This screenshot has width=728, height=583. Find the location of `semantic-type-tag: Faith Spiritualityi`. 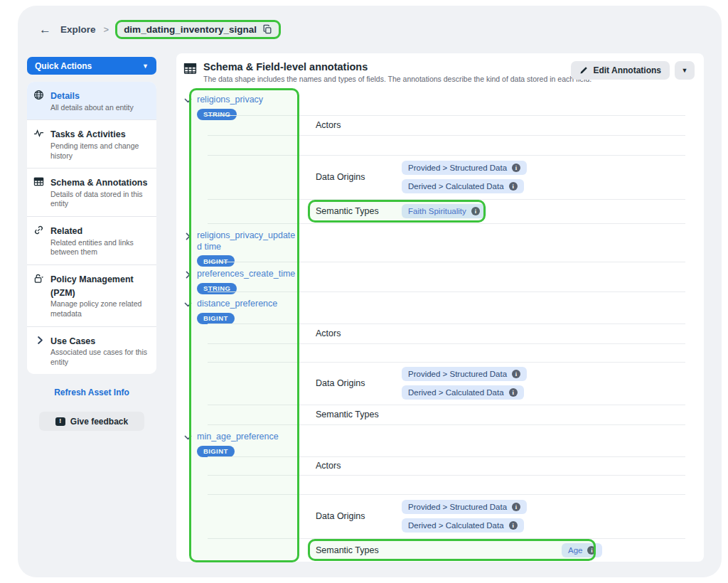

semantic-type-tag: Faith Spiritualityi is located at coordinates (444, 211).